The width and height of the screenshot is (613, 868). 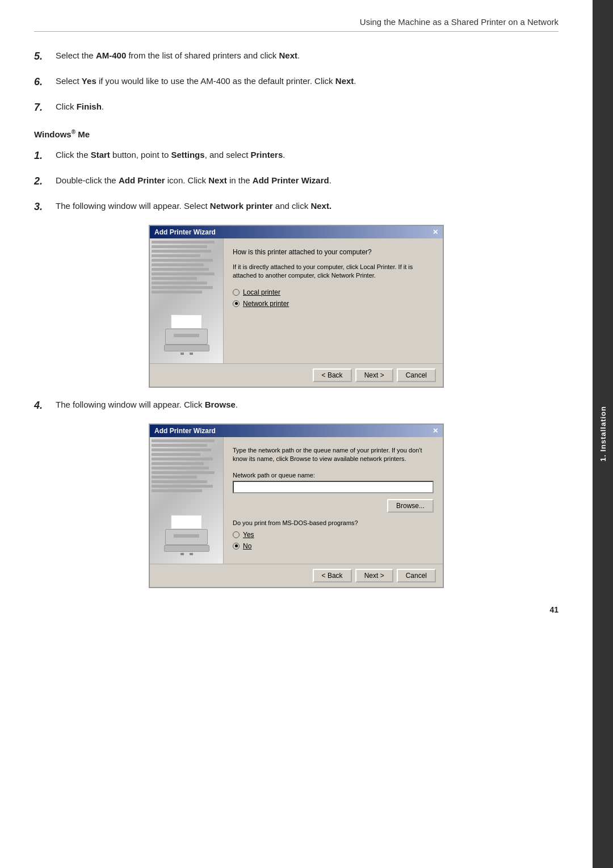 What do you see at coordinates (333, 300) in the screenshot?
I see `dialog-1-radio-group: Local printer Network printer` at bounding box center [333, 300].